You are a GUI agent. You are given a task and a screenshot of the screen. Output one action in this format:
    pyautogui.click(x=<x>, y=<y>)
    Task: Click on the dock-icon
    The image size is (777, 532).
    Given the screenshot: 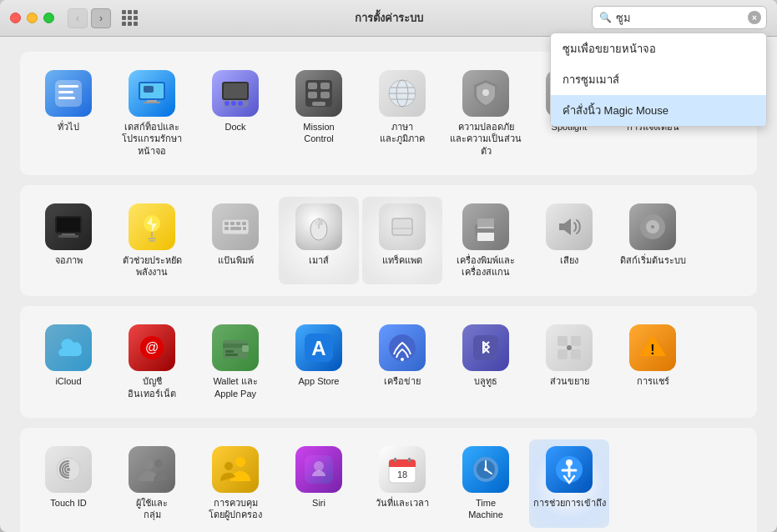 What is the action you would take?
    pyautogui.click(x=235, y=93)
    